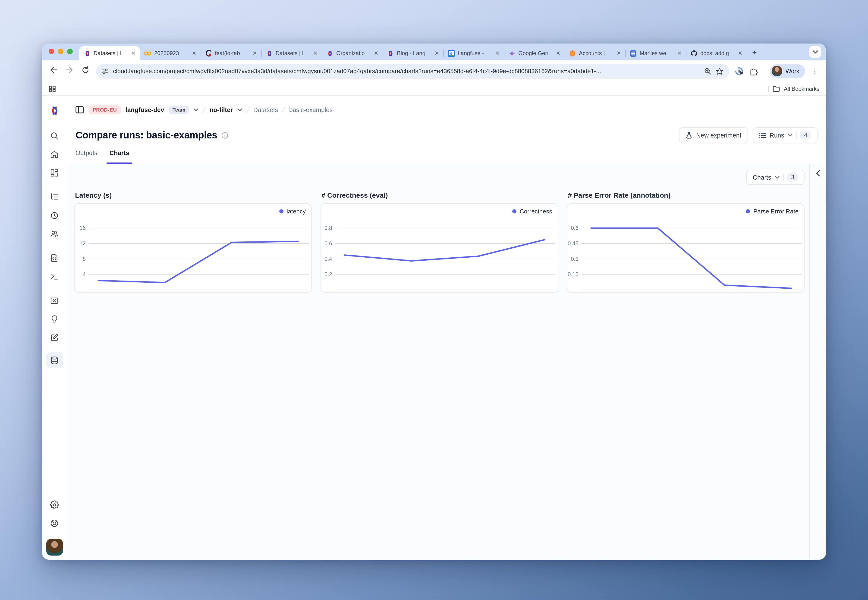  Describe the element at coordinates (790, 135) in the screenshot. I see `runs-chevron-icon` at that location.